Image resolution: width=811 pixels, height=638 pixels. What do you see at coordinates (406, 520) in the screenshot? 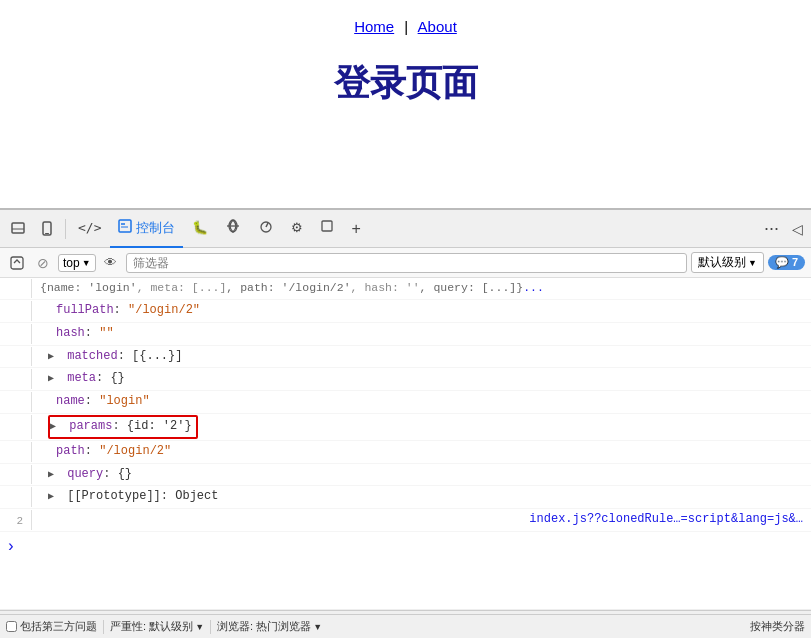
I see `console-source-line: 2 index.js??clonedRule…=script&lang=js&…` at bounding box center [406, 520].